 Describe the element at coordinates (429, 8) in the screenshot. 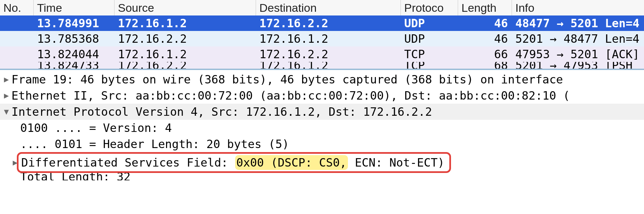

I see `col-header-protocol: Protoco` at that location.